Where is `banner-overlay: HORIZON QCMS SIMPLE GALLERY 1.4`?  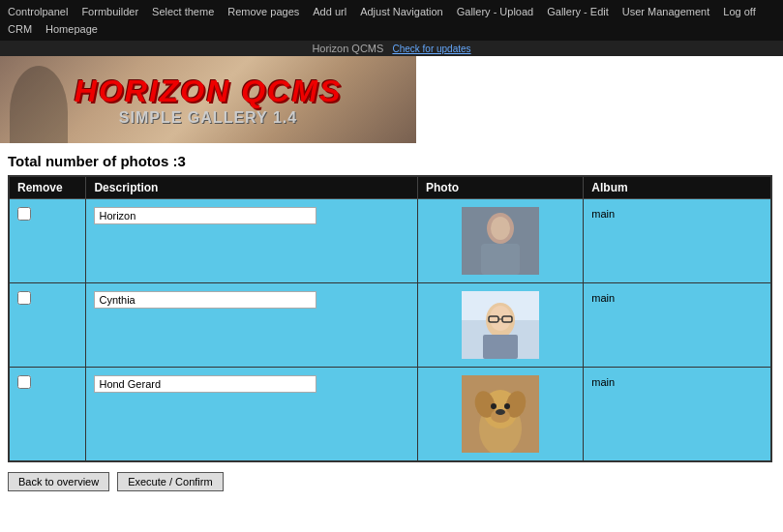 banner-overlay: HORIZON QCMS SIMPLE GALLERY 1.4 is located at coordinates (208, 100).